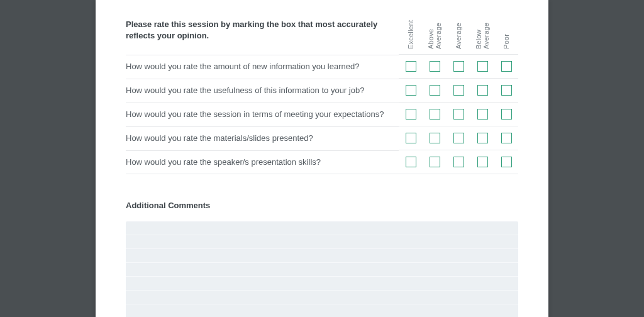 The width and height of the screenshot is (644, 317). What do you see at coordinates (262, 66) in the screenshot?
I see `question-text: How would you rate the amount of new inf…` at bounding box center [262, 66].